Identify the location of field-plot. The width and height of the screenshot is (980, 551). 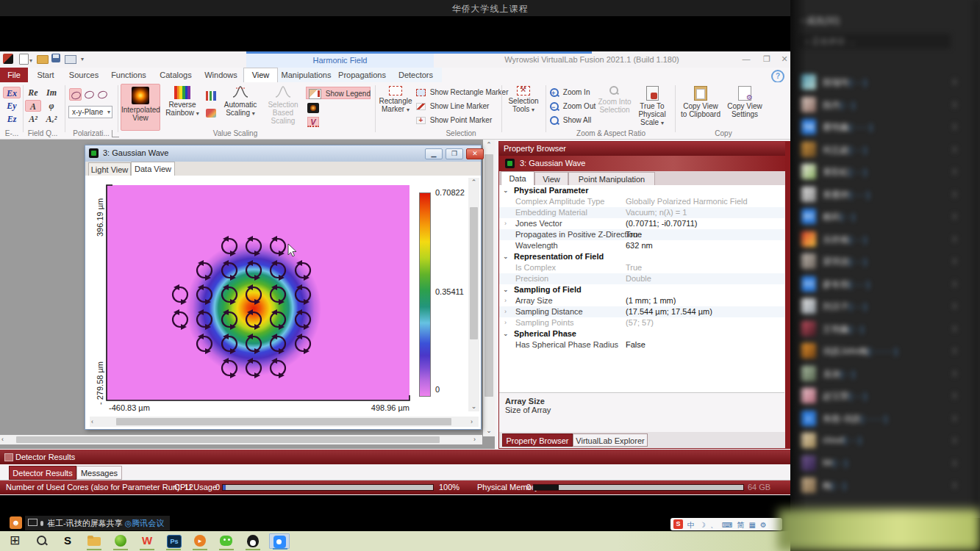
(258, 292).